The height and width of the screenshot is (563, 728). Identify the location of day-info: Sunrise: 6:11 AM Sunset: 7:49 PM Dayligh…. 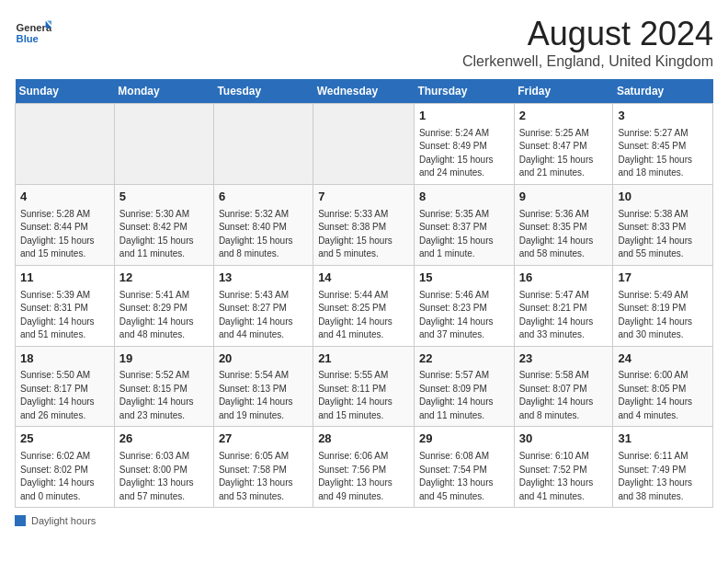
(654, 477).